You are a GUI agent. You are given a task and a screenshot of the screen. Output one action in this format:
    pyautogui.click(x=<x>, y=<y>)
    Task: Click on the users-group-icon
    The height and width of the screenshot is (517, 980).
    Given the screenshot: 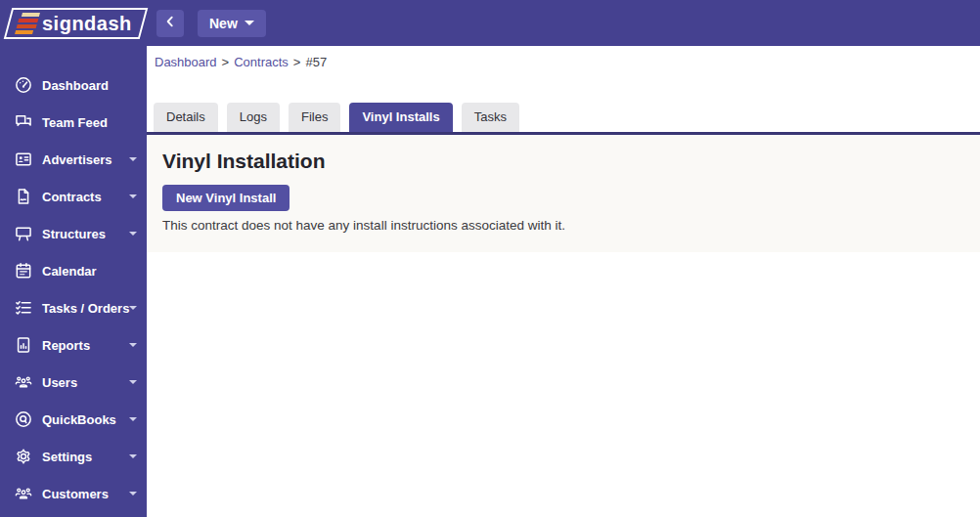 What is the action you would take?
    pyautogui.click(x=23, y=382)
    